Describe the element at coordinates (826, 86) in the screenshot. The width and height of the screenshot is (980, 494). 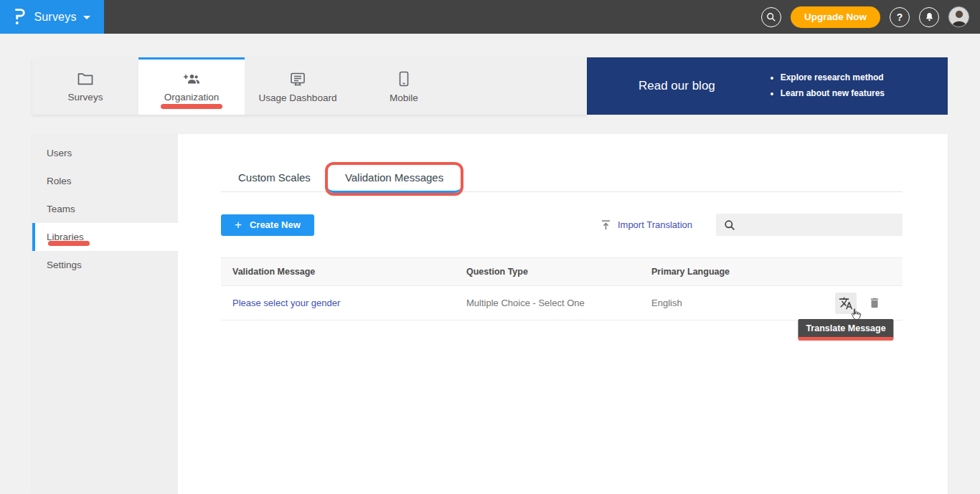
I see `banner-bullet-list: Explore research method Learn about new …` at that location.